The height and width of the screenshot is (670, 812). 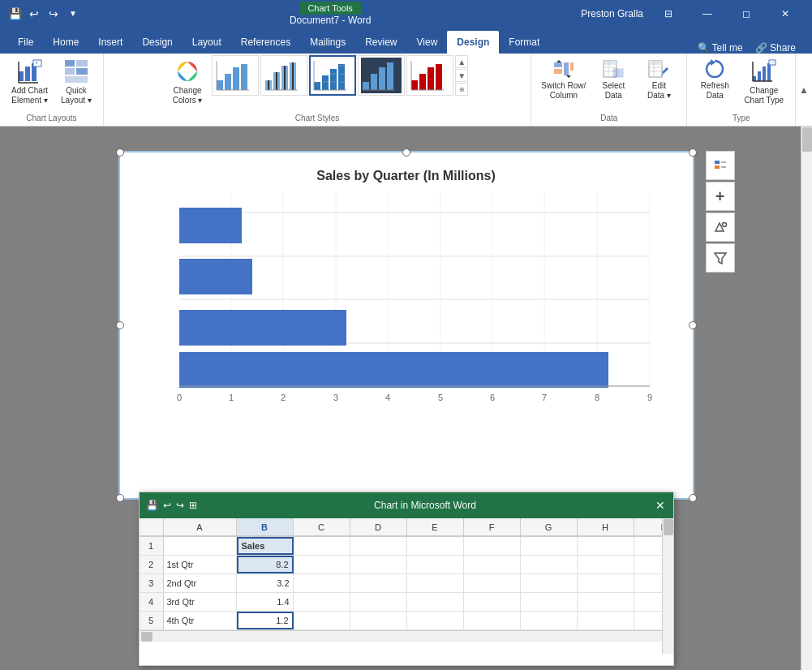 What do you see at coordinates (492, 602) in the screenshot?
I see `cell-f4` at bounding box center [492, 602].